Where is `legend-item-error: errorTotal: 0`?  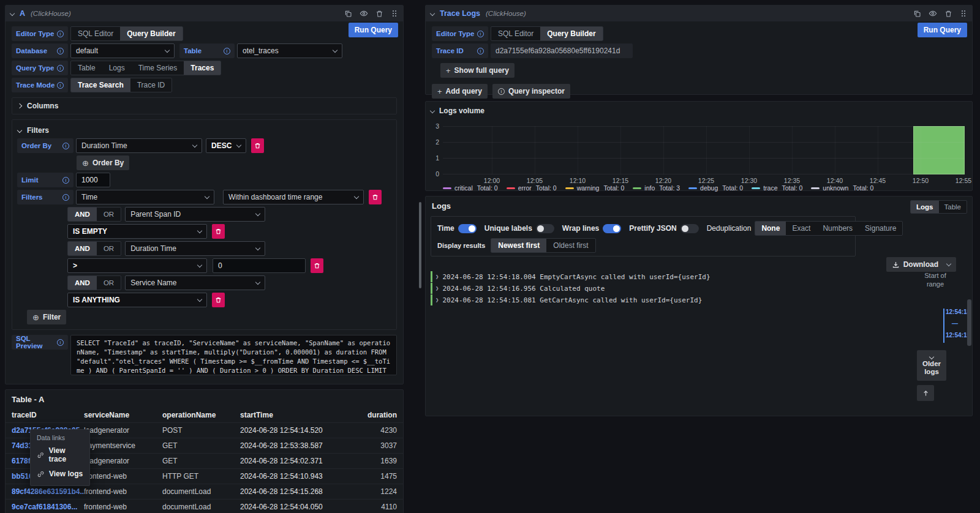
legend-item-error: errorTotal: 0 is located at coordinates (532, 188).